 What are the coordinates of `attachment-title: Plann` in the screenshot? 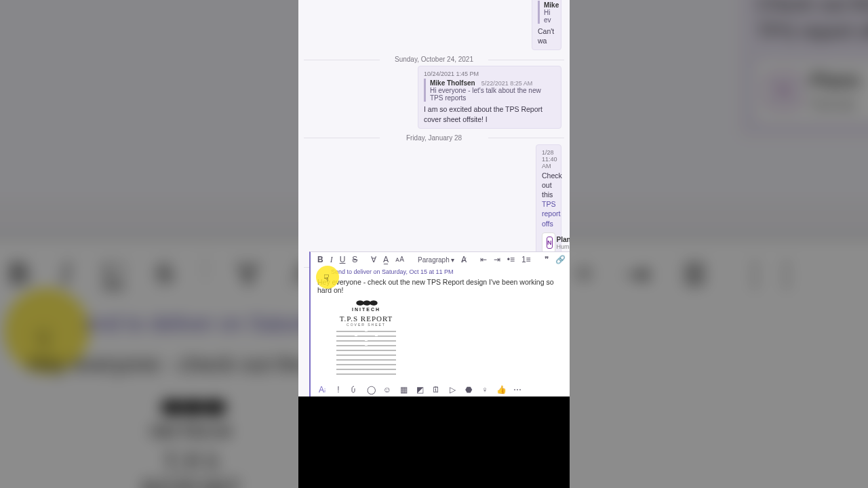 It's located at (564, 240).